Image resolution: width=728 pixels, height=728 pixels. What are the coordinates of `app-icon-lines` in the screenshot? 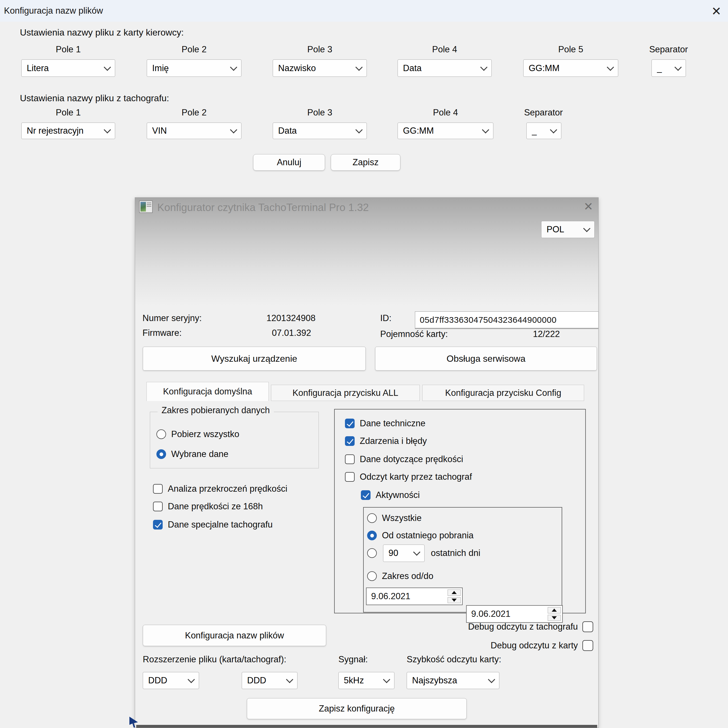 It's located at (149, 206).